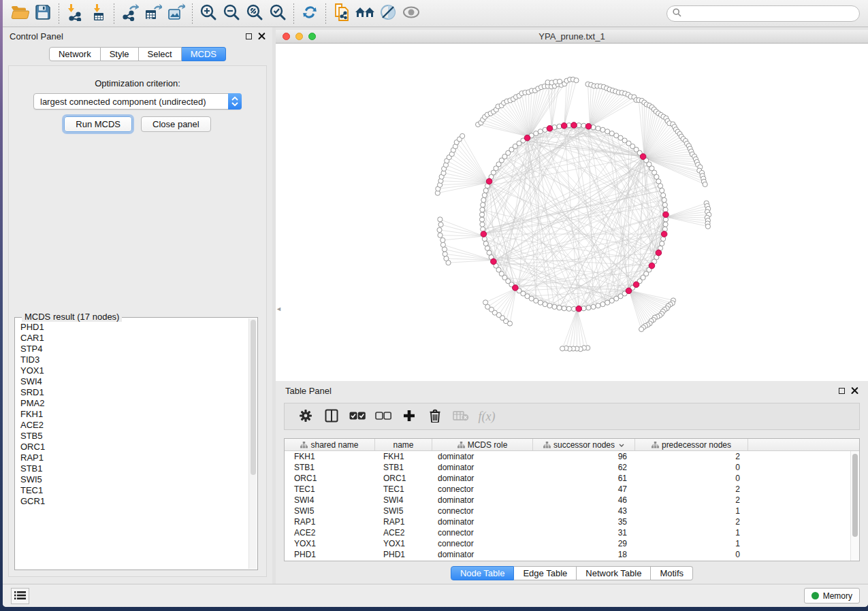 This screenshot has width=868, height=611. Describe the element at coordinates (161, 54) in the screenshot. I see `tab-select: Select` at that location.